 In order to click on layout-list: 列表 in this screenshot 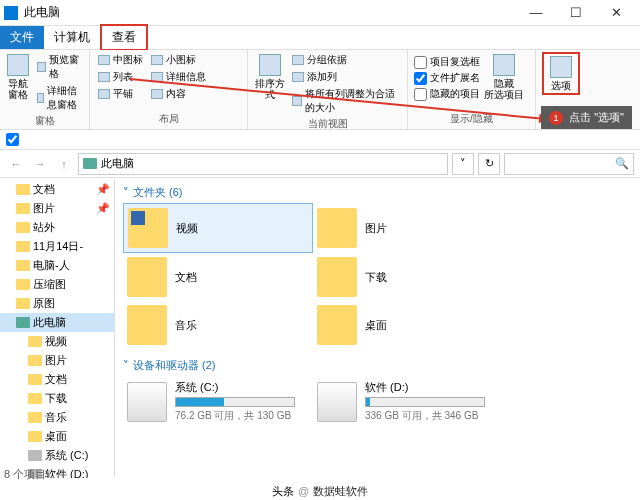, I will do `click(120, 77)`.